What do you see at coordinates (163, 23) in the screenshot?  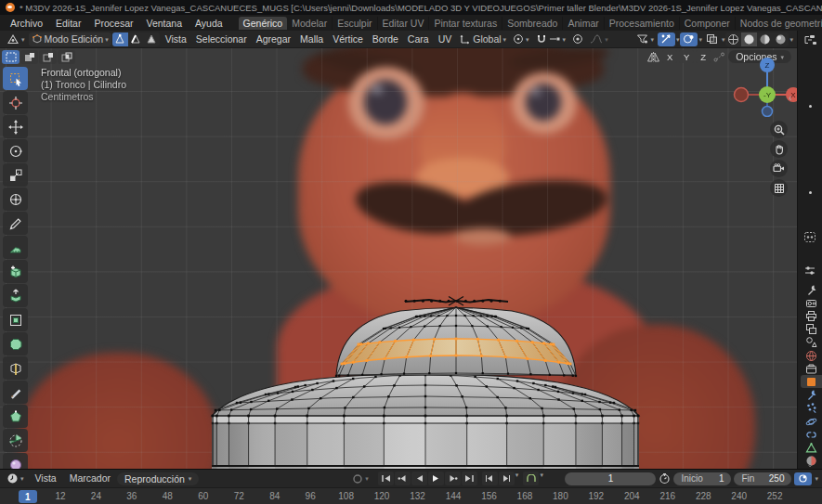 I see `menu-ventana: Ventana` at bounding box center [163, 23].